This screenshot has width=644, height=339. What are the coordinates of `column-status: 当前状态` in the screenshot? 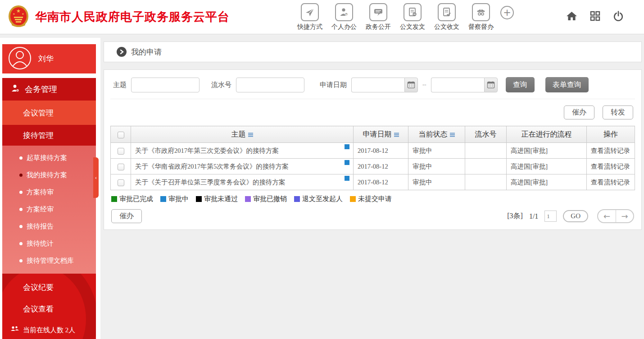 It's located at (437, 134).